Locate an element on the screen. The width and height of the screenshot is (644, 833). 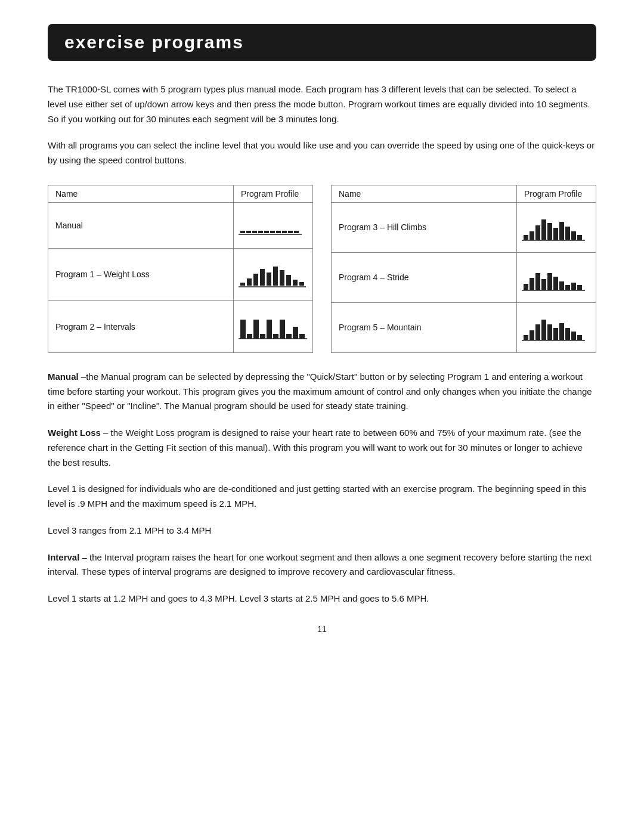
programs-table-left: Name Program Profile Manual is located at coordinates (180, 269).